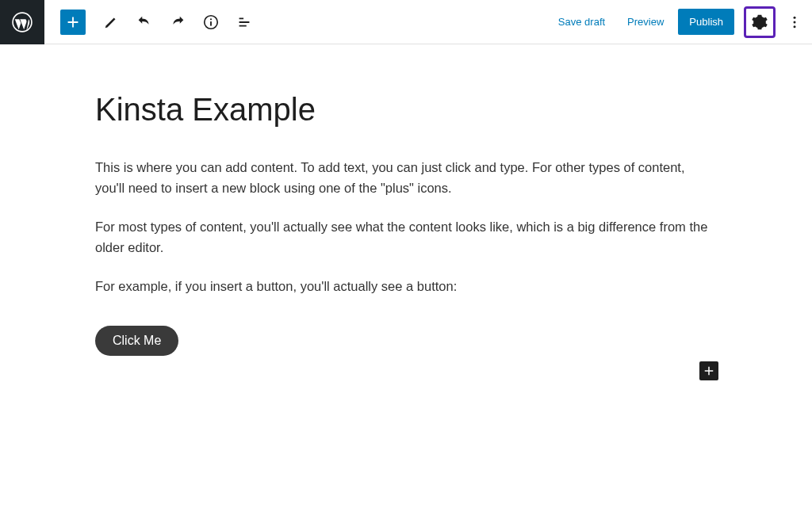 The width and height of the screenshot is (812, 527). I want to click on more-options-button, so click(795, 22).